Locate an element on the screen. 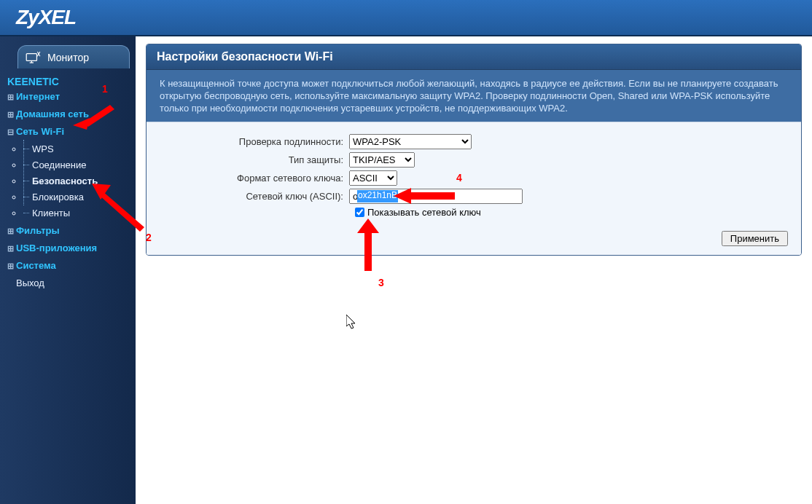 Image resolution: width=812 pixels, height=504 pixels. nav-wifi-connection: Соединение is located at coordinates (78, 165).